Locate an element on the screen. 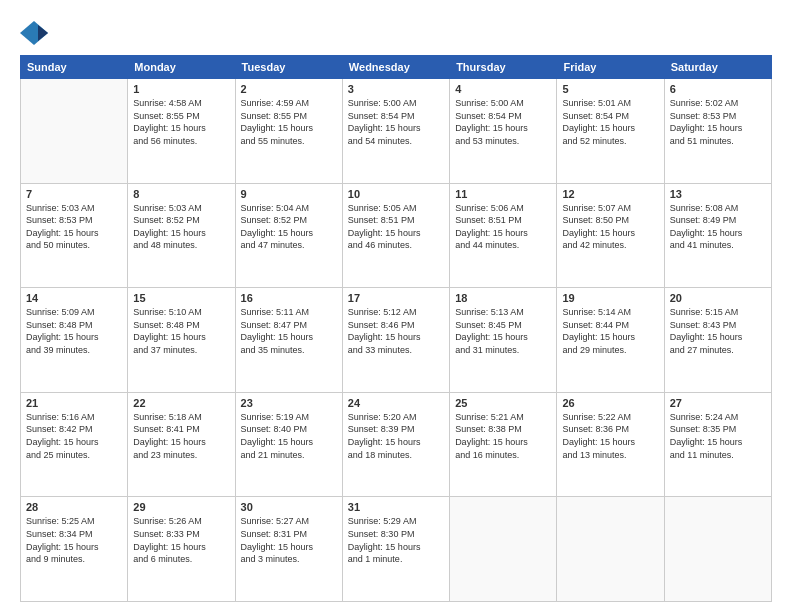 Image resolution: width=792 pixels, height=612 pixels. calendar-cell: 27Sunrise: 5:24 AM Sunset: 8:35 PM Dayli… is located at coordinates (718, 444).